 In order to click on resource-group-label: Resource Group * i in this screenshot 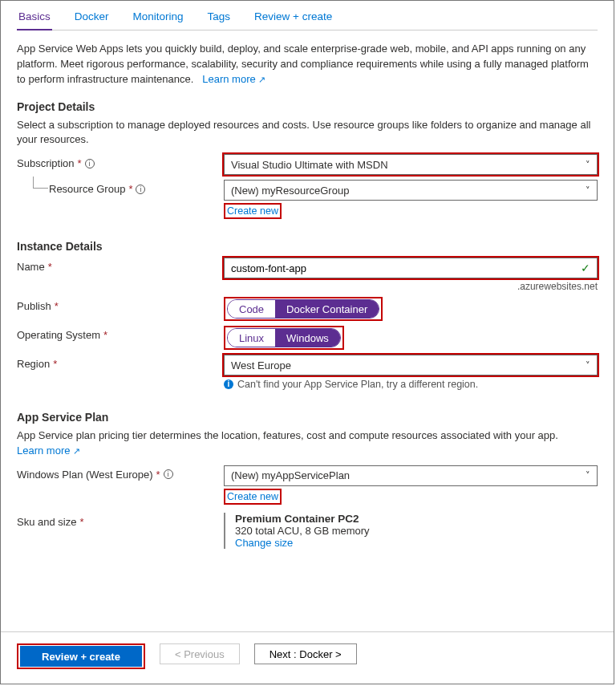, I will do `click(120, 188)`.